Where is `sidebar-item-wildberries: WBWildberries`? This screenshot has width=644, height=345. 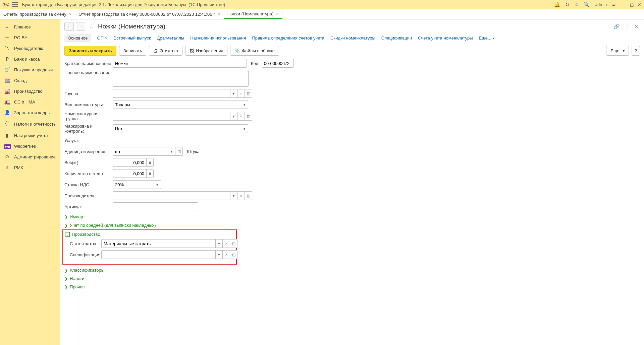
sidebar-item-wildberries: WBWildberries is located at coordinates (30, 146).